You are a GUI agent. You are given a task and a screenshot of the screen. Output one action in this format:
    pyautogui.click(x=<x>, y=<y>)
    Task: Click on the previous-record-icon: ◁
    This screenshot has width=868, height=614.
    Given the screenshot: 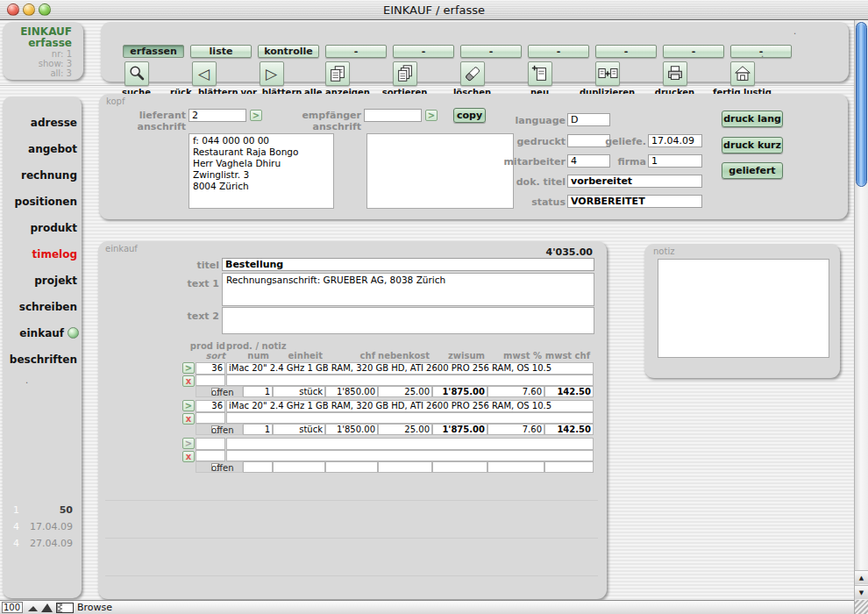 What is the action you would take?
    pyautogui.click(x=204, y=74)
    